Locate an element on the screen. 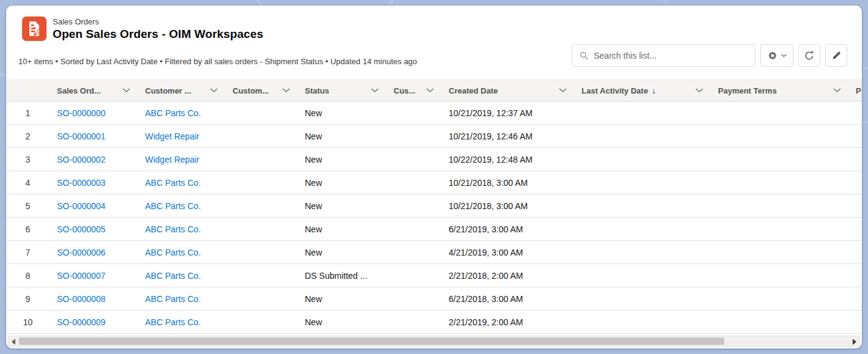  horizontal-scrollbar is located at coordinates (434, 341).